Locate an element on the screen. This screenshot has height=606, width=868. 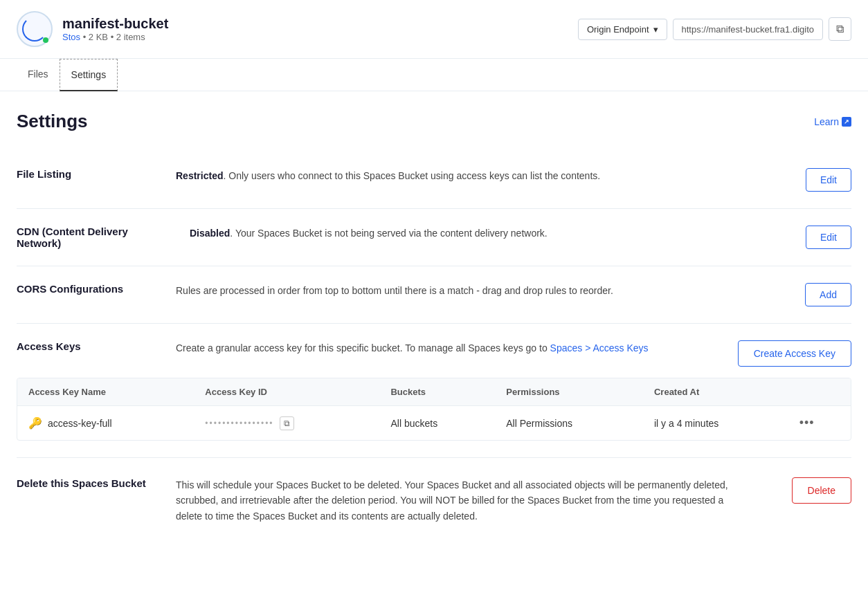
key-more-cell: ••• is located at coordinates (820, 423).